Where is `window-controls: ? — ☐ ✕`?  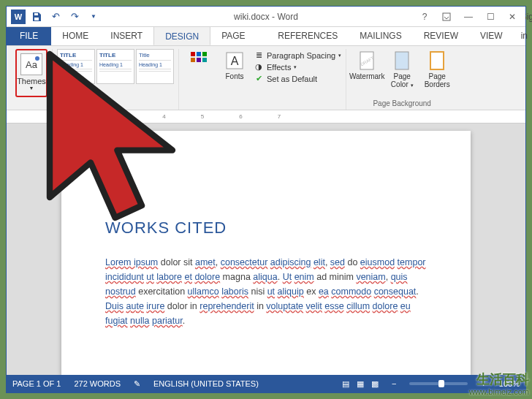 window-controls: ? — ☐ ✕ is located at coordinates (470, 17).